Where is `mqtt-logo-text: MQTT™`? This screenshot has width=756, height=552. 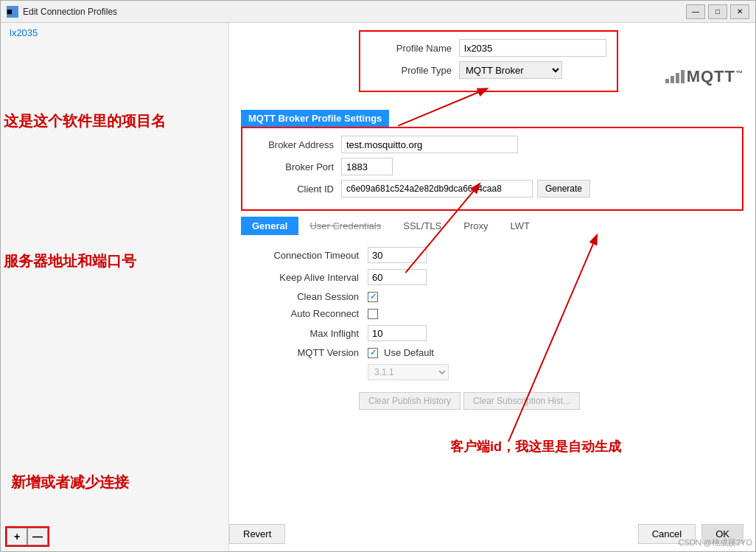
mqtt-logo-text: MQTT™ is located at coordinates (715, 77).